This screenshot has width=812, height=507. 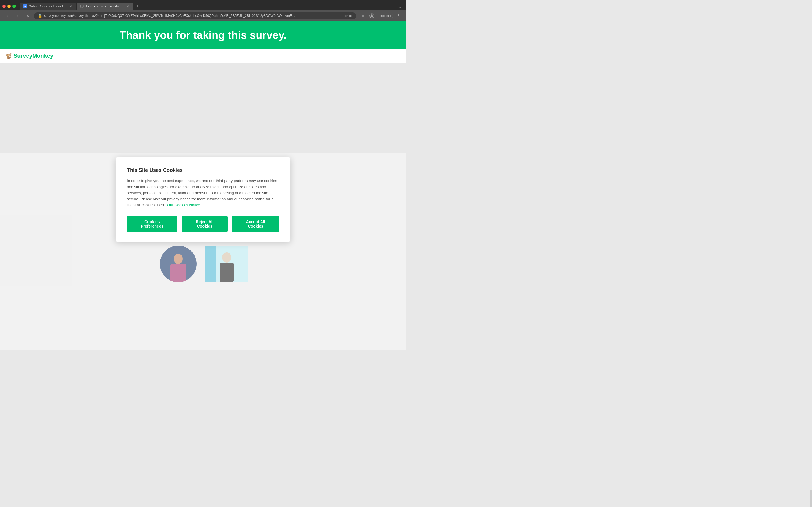 What do you see at coordinates (9, 6) in the screenshot?
I see `traffic-lights` at bounding box center [9, 6].